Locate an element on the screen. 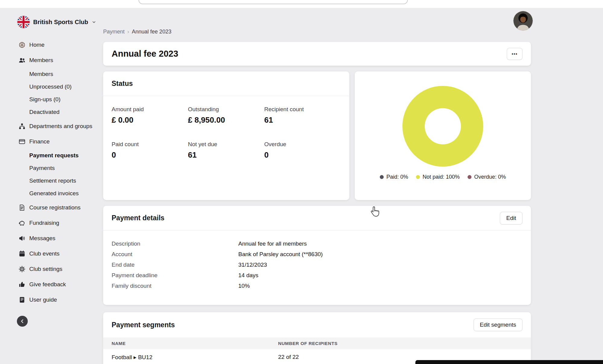 The width and height of the screenshot is (603, 364). sidebar-item-label: User guide is located at coordinates (43, 300).